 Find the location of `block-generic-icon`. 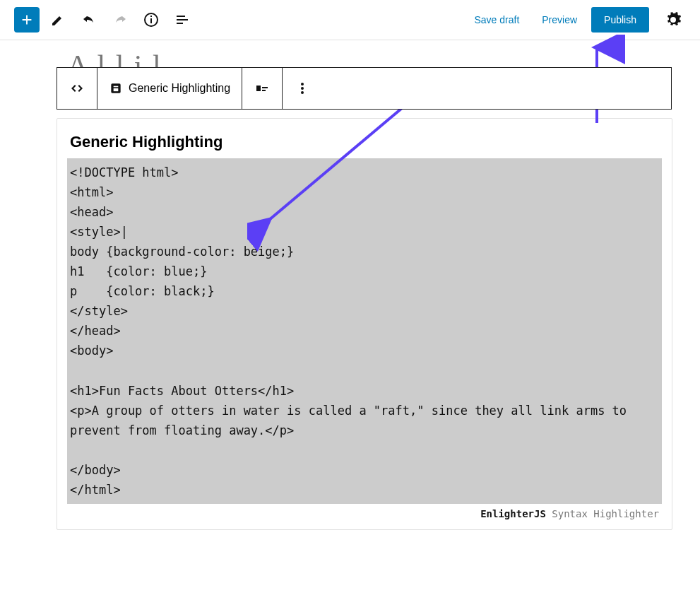

block-generic-icon is located at coordinates (116, 88).